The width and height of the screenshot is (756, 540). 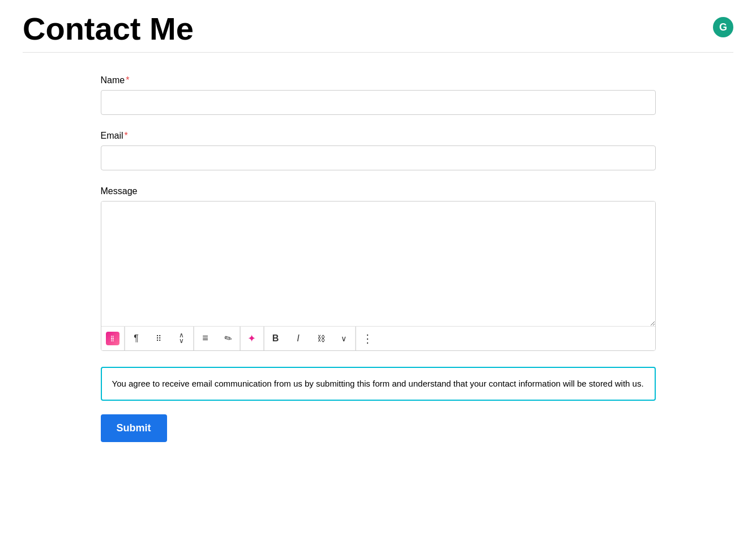 What do you see at coordinates (252, 338) in the screenshot?
I see `toolbar-sparkle-button: ✦` at bounding box center [252, 338].